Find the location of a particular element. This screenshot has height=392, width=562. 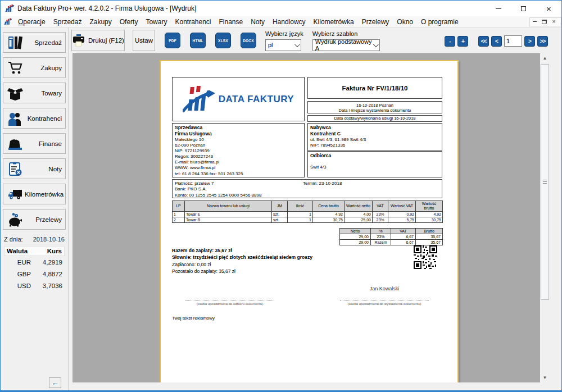

sidebar-item-label: Towary is located at coordinates (43, 93).